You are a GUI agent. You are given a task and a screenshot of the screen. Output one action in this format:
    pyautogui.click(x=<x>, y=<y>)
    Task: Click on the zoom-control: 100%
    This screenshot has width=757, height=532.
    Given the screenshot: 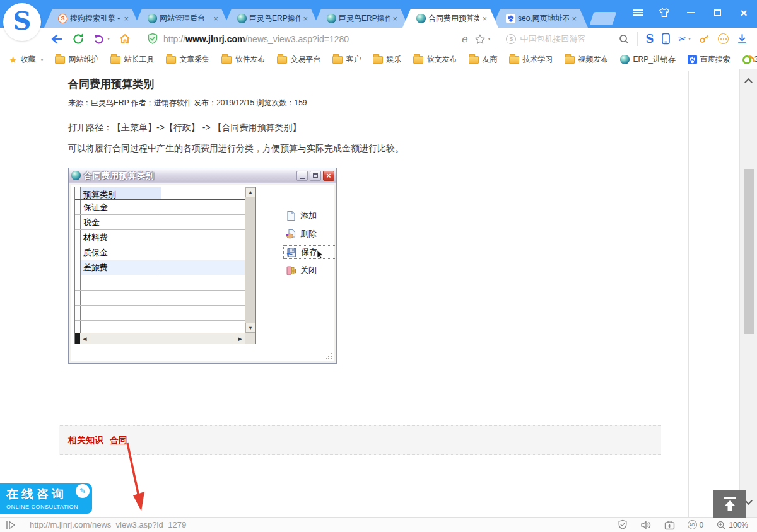 What is the action you would take?
    pyautogui.click(x=732, y=525)
    